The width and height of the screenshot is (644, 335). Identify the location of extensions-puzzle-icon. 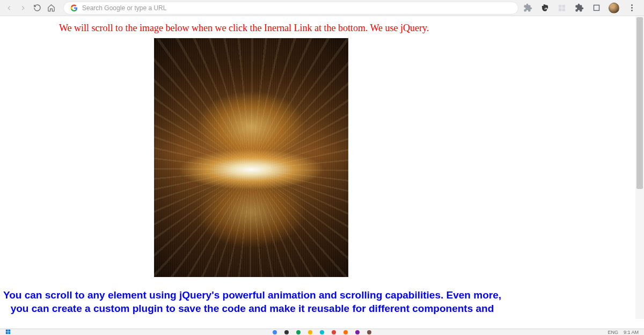
(579, 8).